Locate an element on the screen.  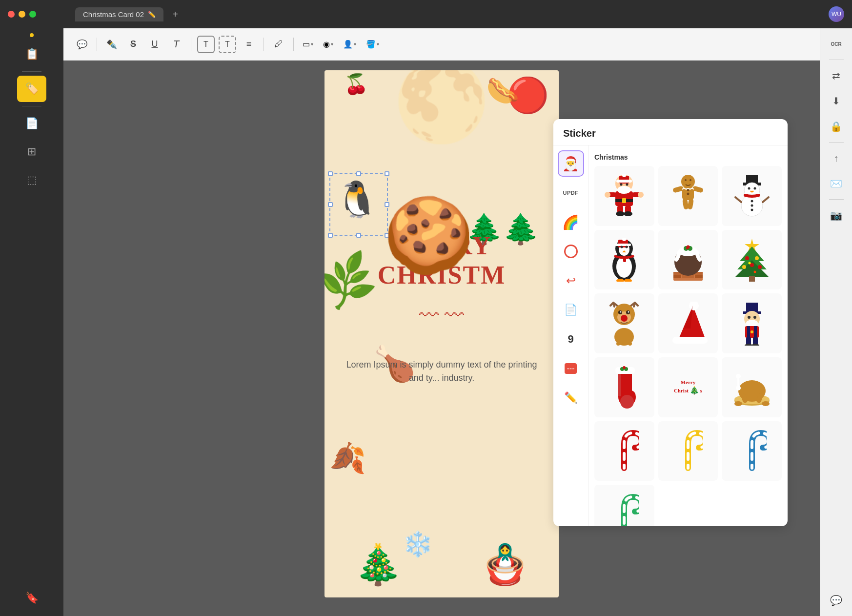
sidebar-item-template: 📄 is located at coordinates (32, 123).